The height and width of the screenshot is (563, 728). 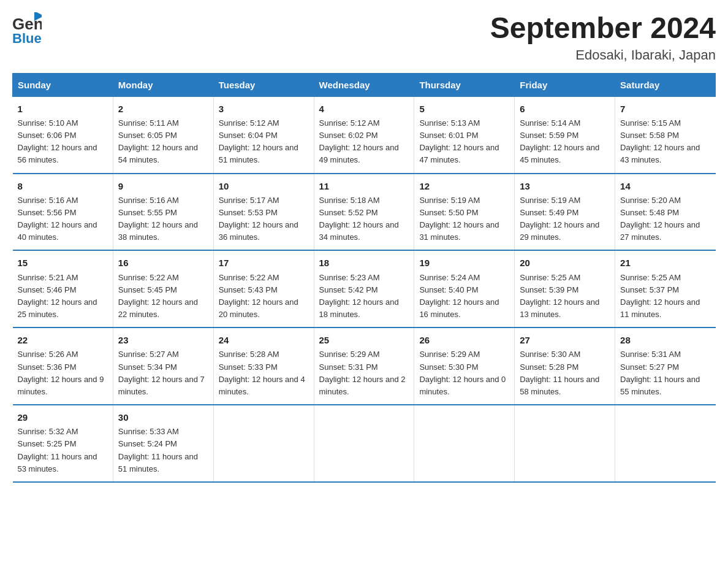 What do you see at coordinates (63, 135) in the screenshot?
I see `day-cell: 1 Sunrise: 5:10 AMSunset: 6:06 PMDayligh…` at bounding box center [63, 135].